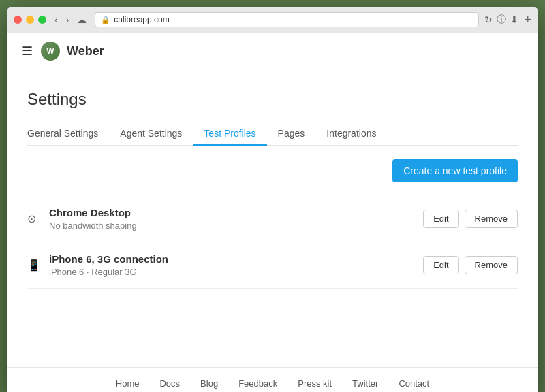 Image resolution: width=545 pixels, height=392 pixels. I want to click on browser-actions: ↻ ⓘ ⬇, so click(501, 20).